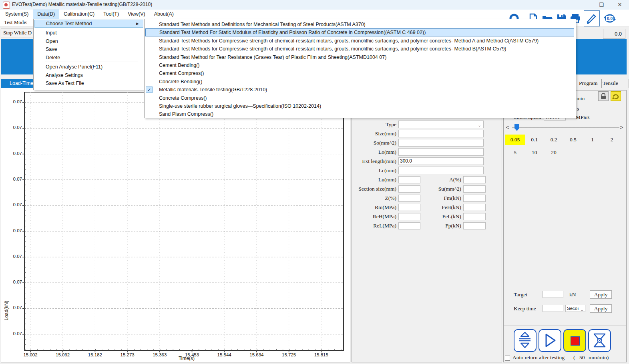  I want to click on slider-right-arrow: >, so click(621, 127).